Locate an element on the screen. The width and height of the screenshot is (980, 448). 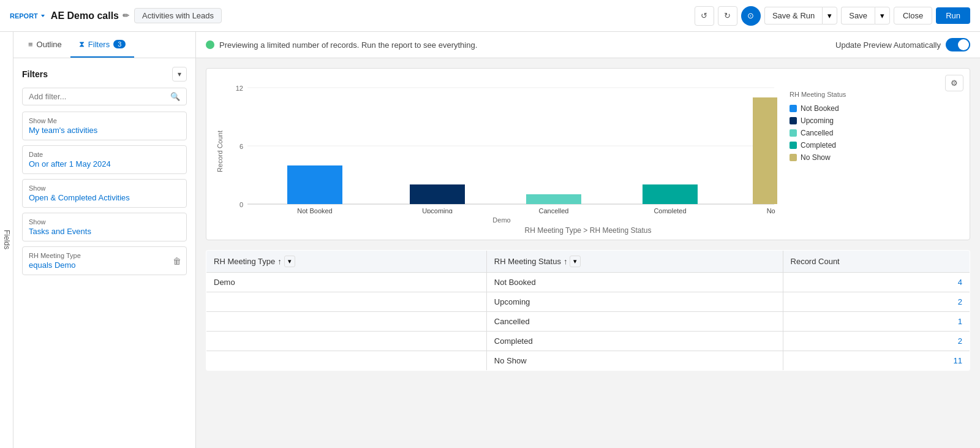
legend-upcoming: Upcoming is located at coordinates (832, 121).